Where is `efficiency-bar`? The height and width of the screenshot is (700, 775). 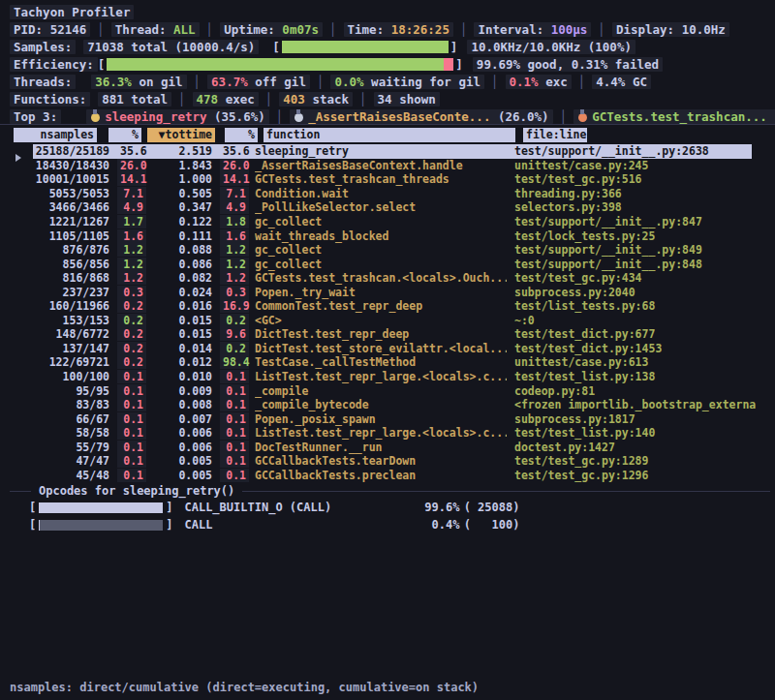 efficiency-bar is located at coordinates (280, 64).